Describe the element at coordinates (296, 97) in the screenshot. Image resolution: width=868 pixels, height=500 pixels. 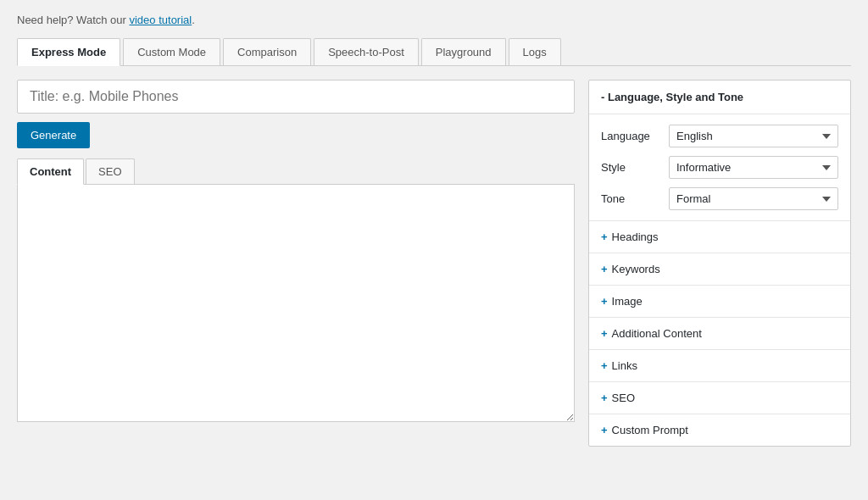
I see `title-input` at that location.